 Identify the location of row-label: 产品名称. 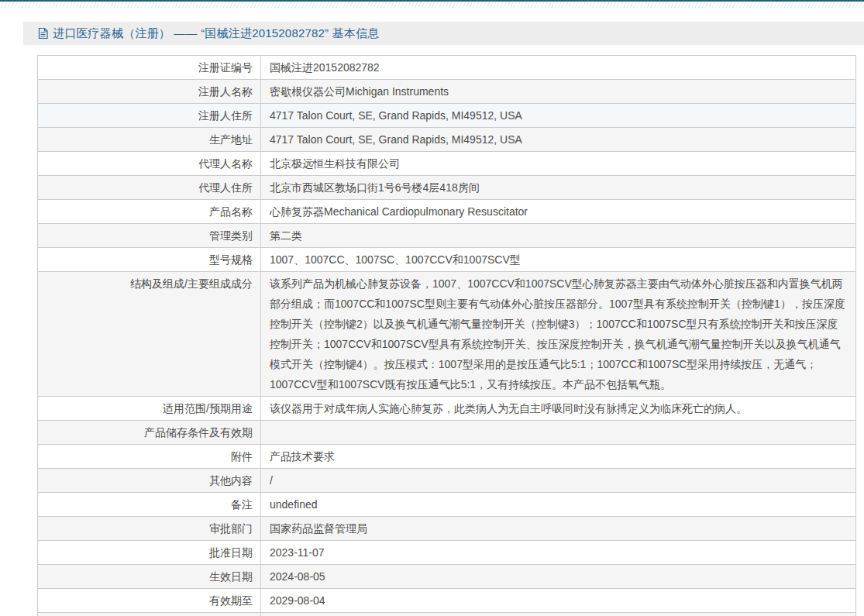
(150, 212).